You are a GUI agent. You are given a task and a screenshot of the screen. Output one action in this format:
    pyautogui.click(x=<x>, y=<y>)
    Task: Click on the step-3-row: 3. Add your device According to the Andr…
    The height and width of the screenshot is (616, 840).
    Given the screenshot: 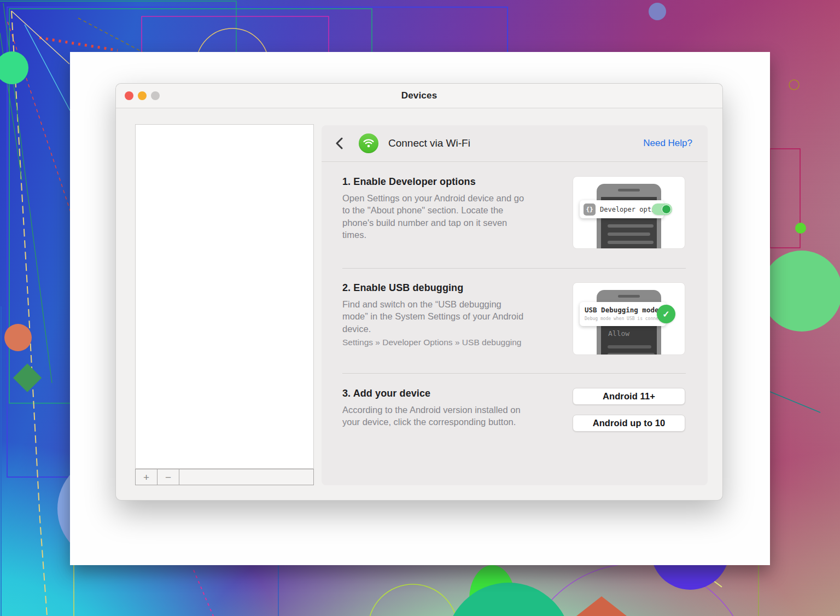 What is the action you would take?
    pyautogui.click(x=514, y=410)
    